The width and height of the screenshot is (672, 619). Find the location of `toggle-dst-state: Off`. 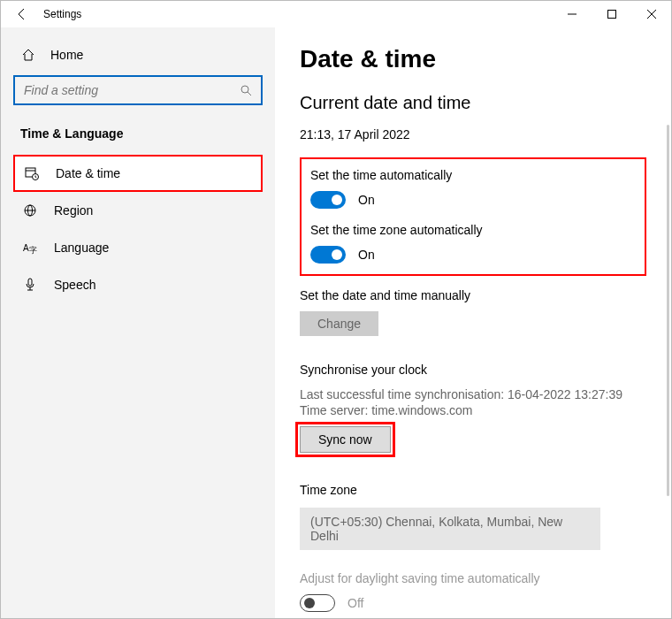

toggle-dst-state: Off is located at coordinates (355, 603).